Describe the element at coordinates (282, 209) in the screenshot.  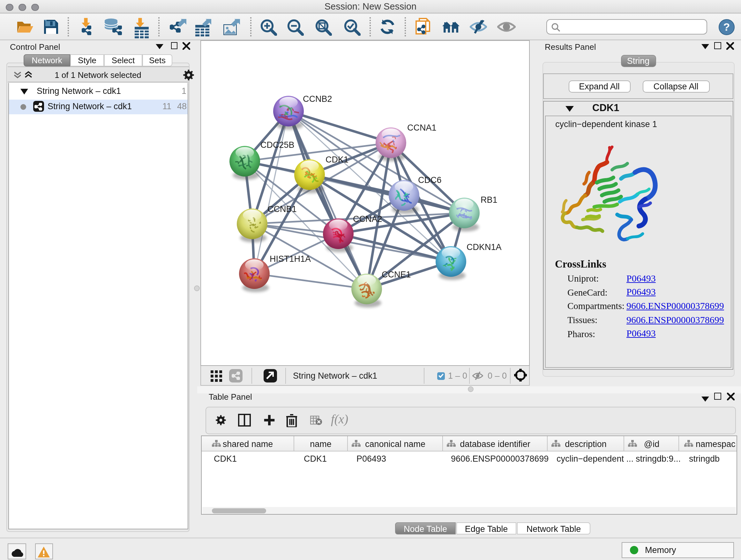
I see `svg-text: CCNB1` at that location.